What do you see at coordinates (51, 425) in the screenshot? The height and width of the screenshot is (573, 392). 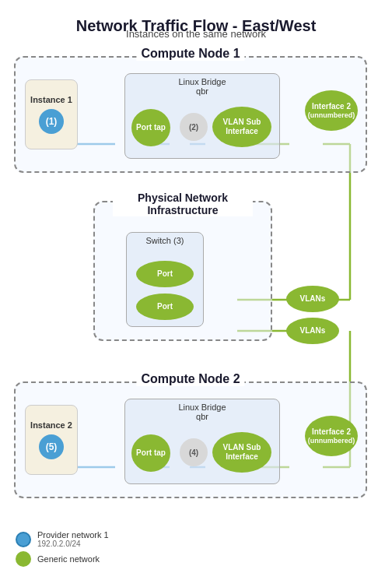 I see `instance-2-label: Instance 2` at bounding box center [51, 425].